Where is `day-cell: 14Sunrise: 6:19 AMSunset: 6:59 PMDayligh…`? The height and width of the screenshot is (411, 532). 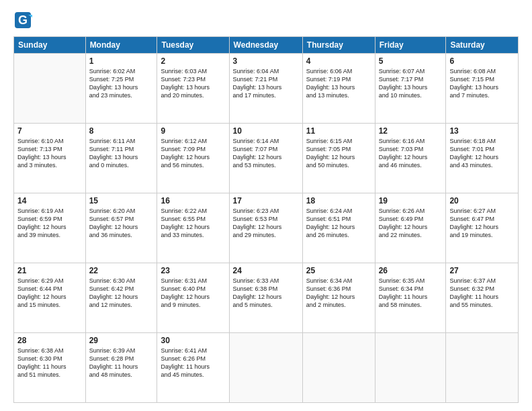 day-cell: 14Sunrise: 6:19 AMSunset: 6:59 PMDayligh… is located at coordinates (50, 228).